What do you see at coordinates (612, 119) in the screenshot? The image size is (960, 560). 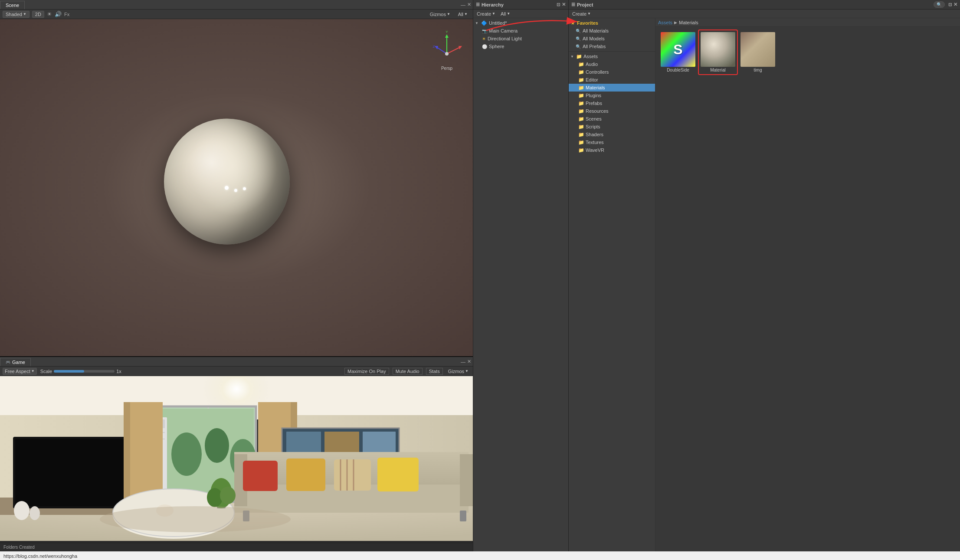 I see `tree-item-scenes: 📁 Scenes` at bounding box center [612, 119].